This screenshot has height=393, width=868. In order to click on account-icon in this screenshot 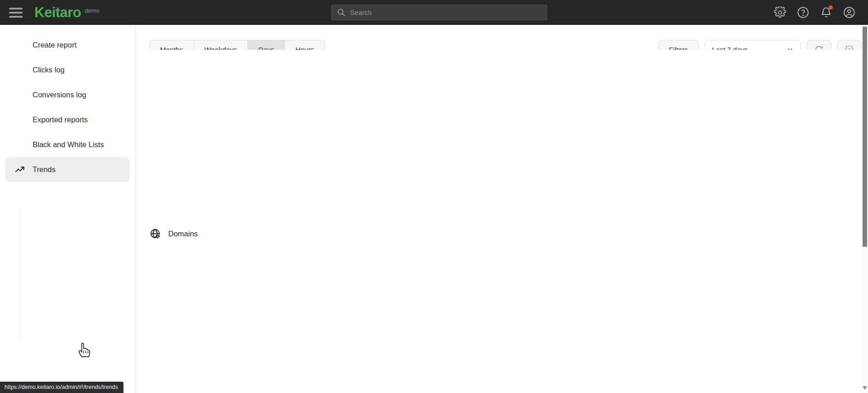, I will do `click(849, 13)`.